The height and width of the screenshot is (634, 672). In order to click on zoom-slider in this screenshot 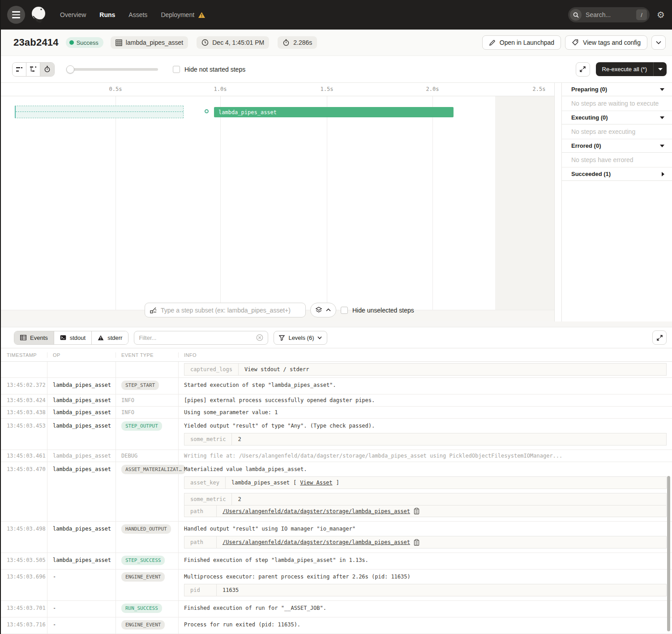, I will do `click(112, 69)`.